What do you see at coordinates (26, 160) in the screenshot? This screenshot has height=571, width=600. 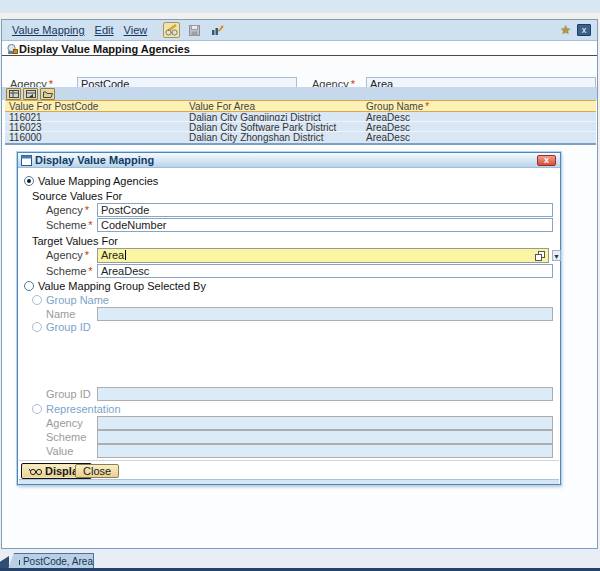 I see `dialog-window-icon` at bounding box center [26, 160].